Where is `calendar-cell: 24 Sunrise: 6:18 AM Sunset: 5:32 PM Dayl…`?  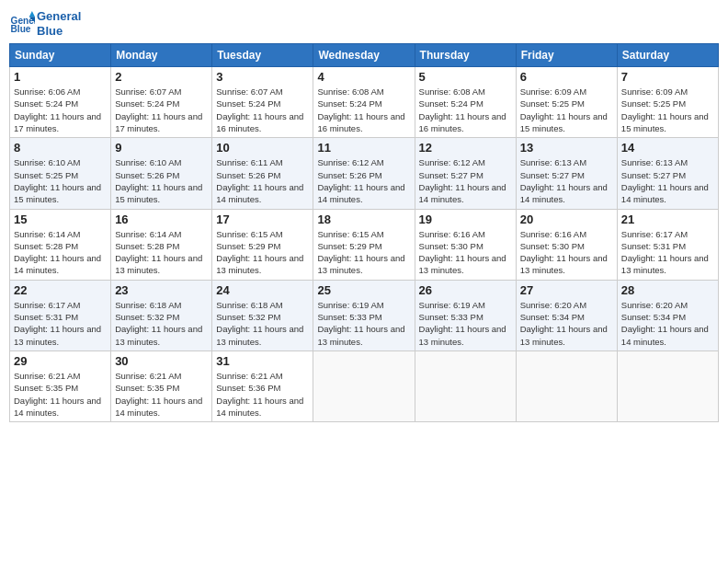
calendar-cell: 24 Sunrise: 6:18 AM Sunset: 5:32 PM Dayl… is located at coordinates (263, 315).